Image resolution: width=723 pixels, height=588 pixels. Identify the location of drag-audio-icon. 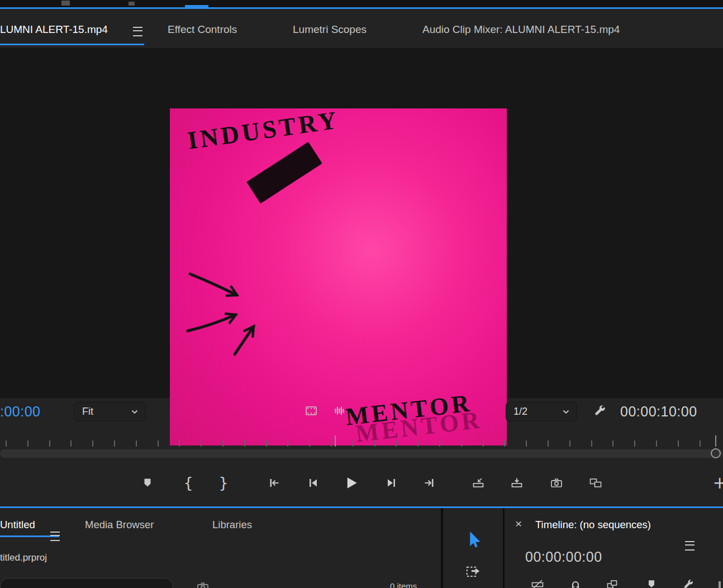
(340, 412).